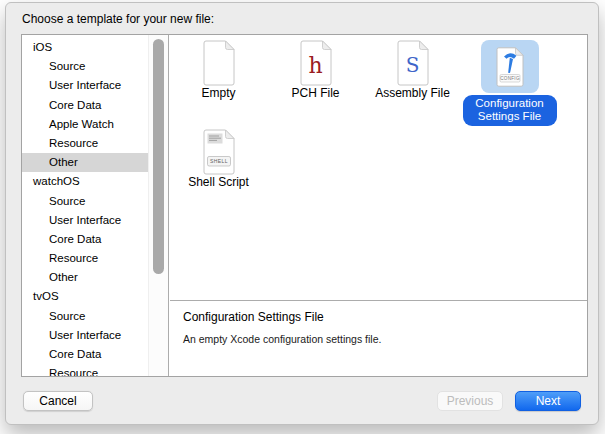  I want to click on next-button: Next, so click(548, 401).